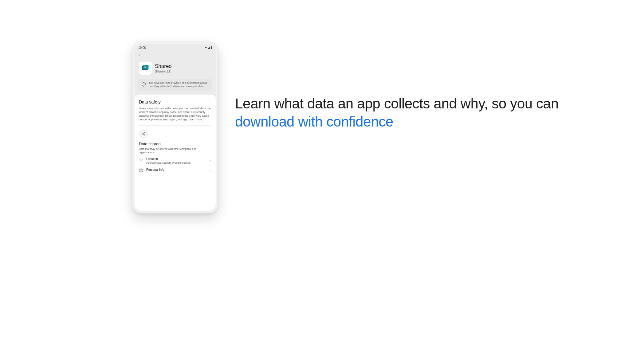 The height and width of the screenshot is (363, 644). What do you see at coordinates (175, 144) in the screenshot?
I see `data-shared-heading: Data shared` at bounding box center [175, 144].